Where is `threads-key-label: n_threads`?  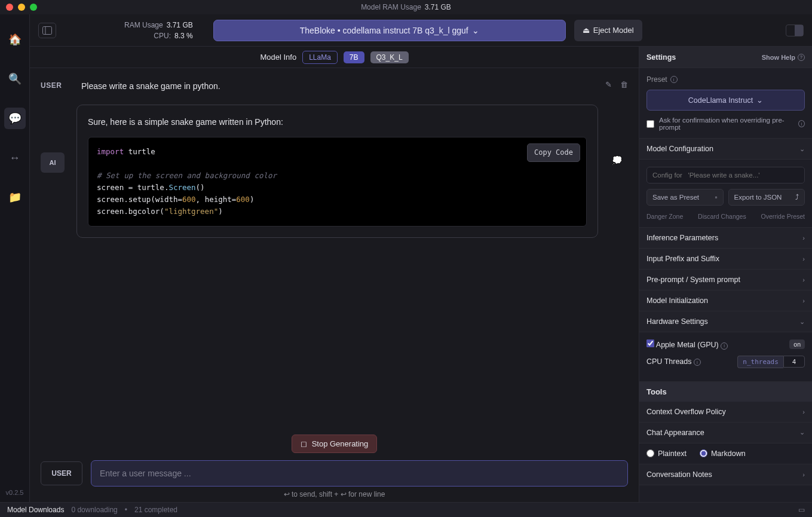
threads-key-label: n_threads is located at coordinates (760, 362).